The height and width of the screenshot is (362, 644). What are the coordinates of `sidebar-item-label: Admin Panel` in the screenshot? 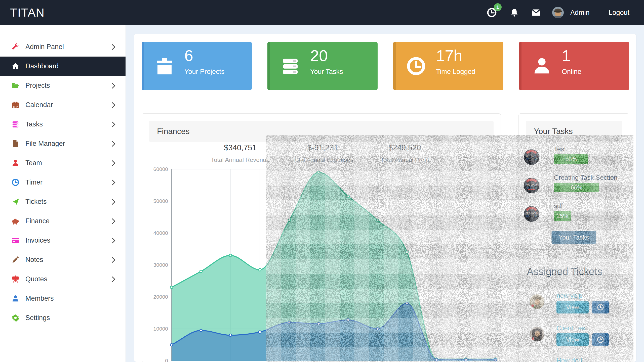 It's located at (45, 47).